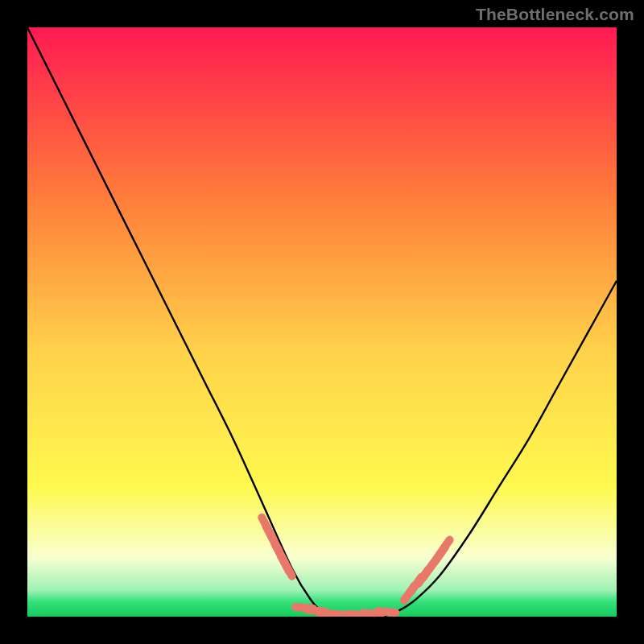  What do you see at coordinates (555, 14) in the screenshot?
I see `watermark-text: TheBottleneck.com` at bounding box center [555, 14].